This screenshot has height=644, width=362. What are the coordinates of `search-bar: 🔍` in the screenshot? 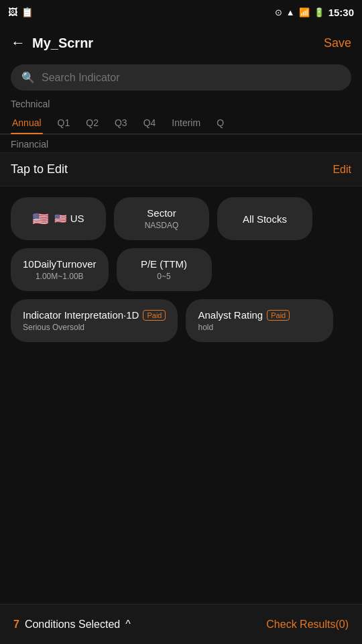 It's located at (181, 78).